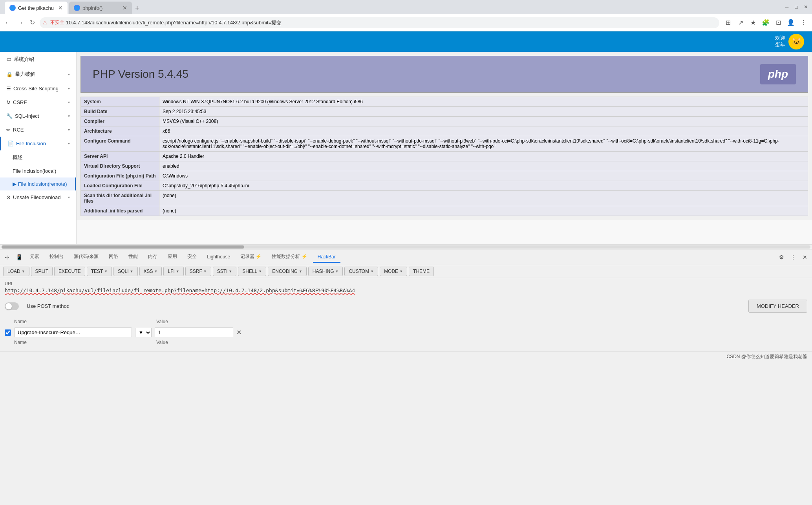  I want to click on sidebar-item-sqli: 🔧 SQL-Inject ▾, so click(38, 116).